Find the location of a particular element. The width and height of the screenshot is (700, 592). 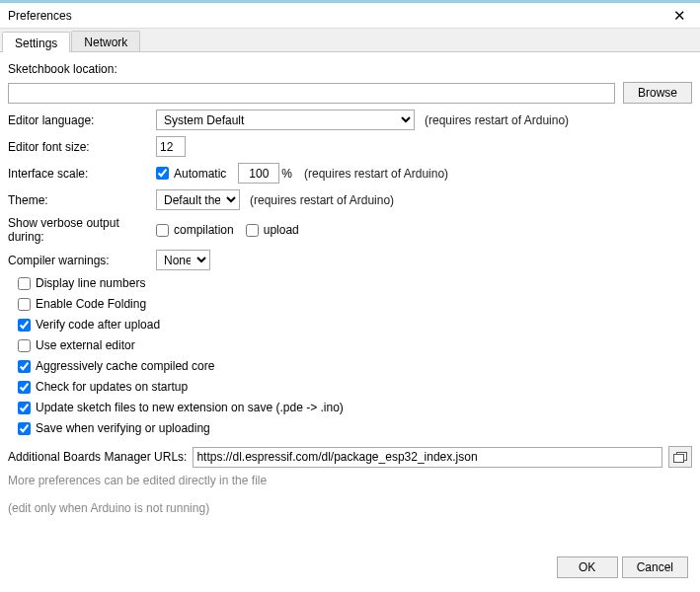

boards-url-input is located at coordinates (428, 458).